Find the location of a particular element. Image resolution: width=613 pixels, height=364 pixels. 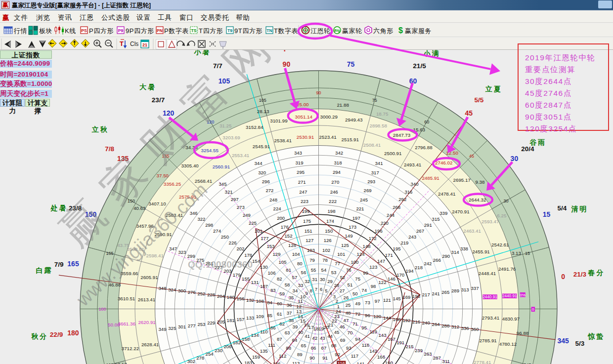

svg-text: 128 is located at coordinates (292, 245).